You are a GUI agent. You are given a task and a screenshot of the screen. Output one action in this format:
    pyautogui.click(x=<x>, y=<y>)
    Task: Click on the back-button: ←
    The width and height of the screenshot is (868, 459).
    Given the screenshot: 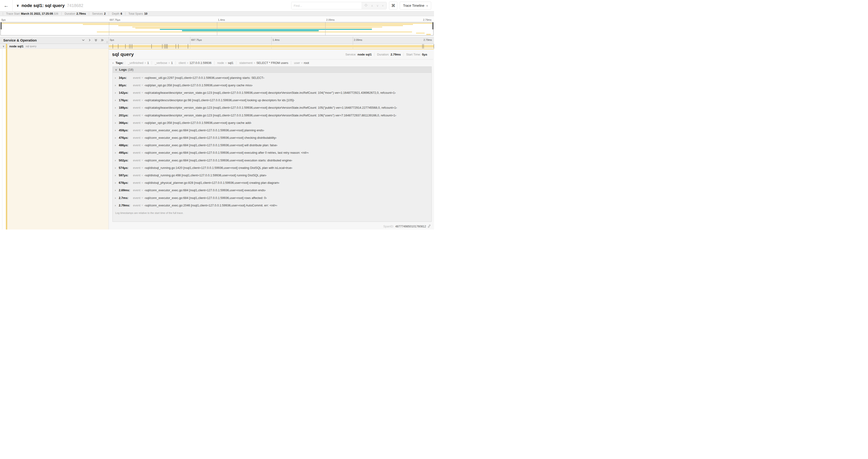 What is the action you would take?
    pyautogui.click(x=6, y=5)
    